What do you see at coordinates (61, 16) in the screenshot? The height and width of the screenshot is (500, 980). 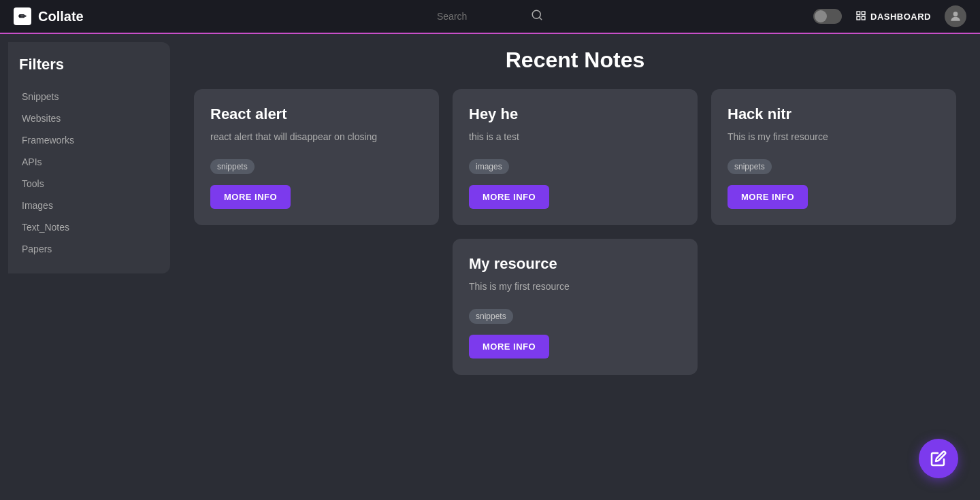 I see `app-name: Collate` at bounding box center [61, 16].